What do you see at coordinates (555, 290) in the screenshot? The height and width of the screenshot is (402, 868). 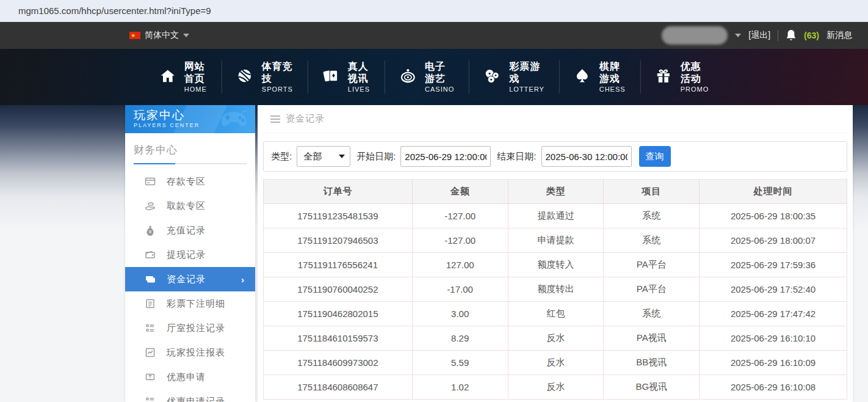 I see `table-cell: 额度转出` at bounding box center [555, 290].